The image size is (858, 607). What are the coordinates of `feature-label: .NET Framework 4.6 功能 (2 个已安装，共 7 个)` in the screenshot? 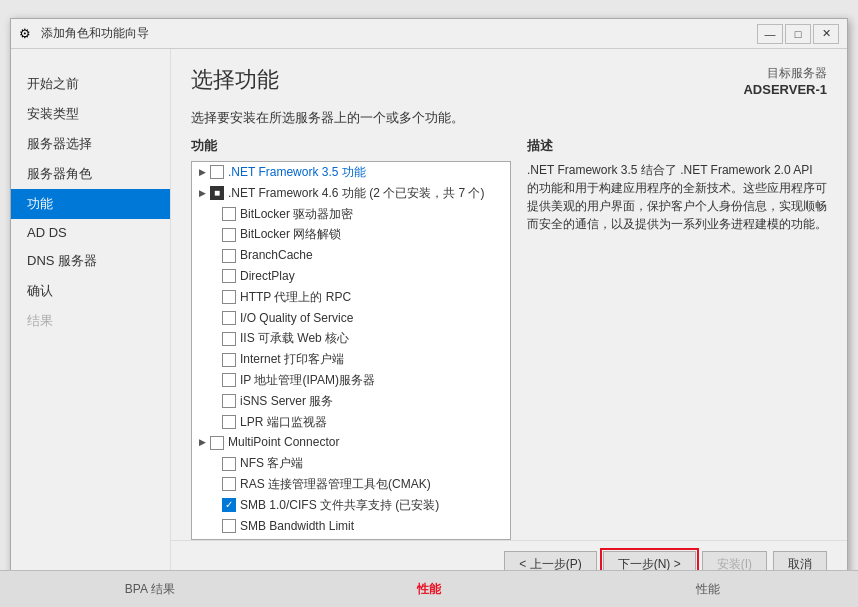 It's located at (356, 194).